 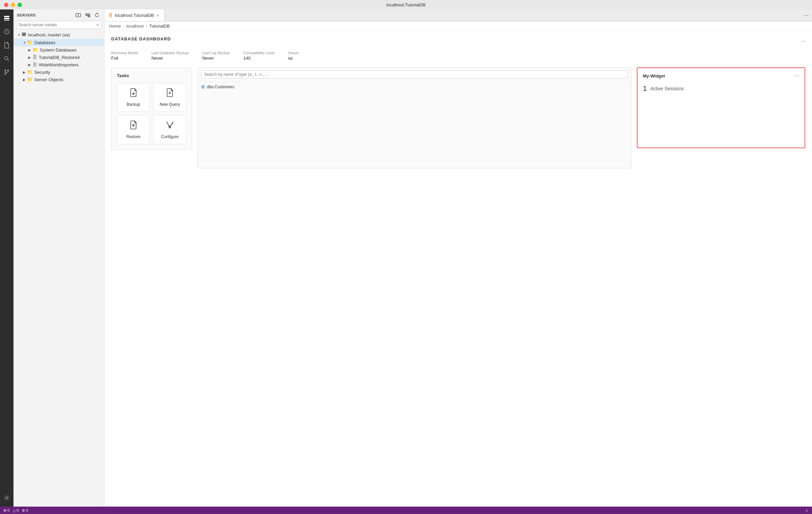 What do you see at coordinates (78, 15) in the screenshot?
I see `new-connection-button` at bounding box center [78, 15].